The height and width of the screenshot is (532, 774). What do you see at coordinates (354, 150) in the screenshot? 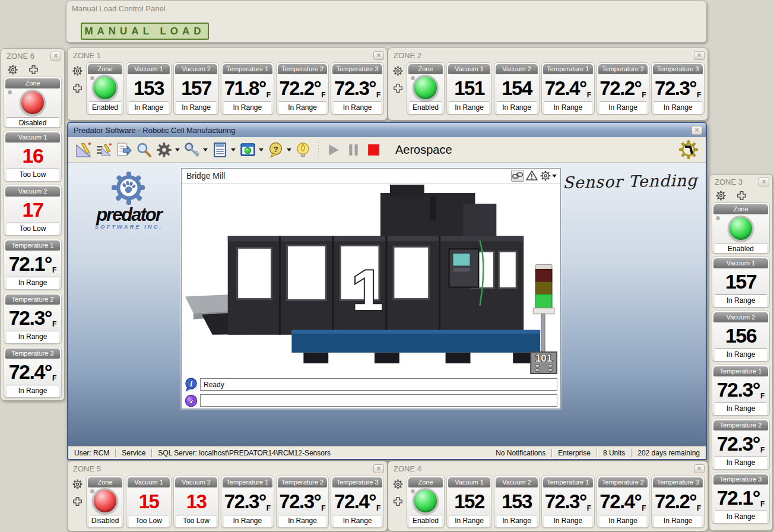
I see `pause-icon` at bounding box center [354, 150].